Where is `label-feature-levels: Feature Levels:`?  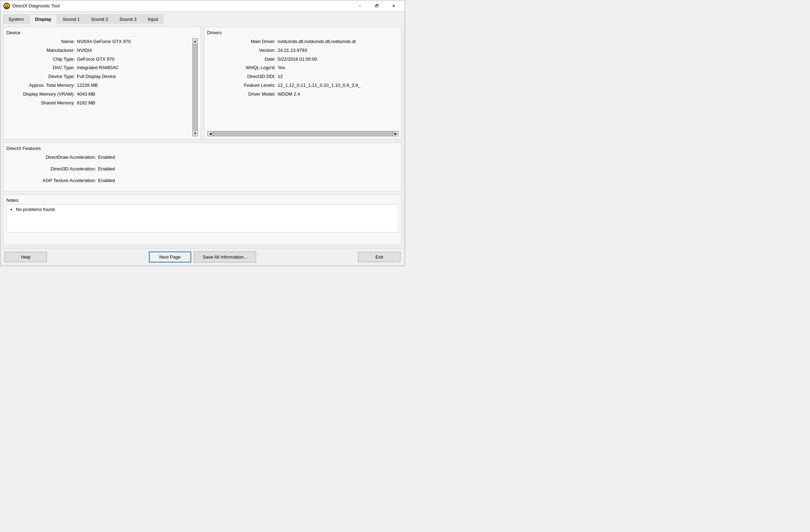
label-feature-levels: Feature Levels: is located at coordinates (242, 85).